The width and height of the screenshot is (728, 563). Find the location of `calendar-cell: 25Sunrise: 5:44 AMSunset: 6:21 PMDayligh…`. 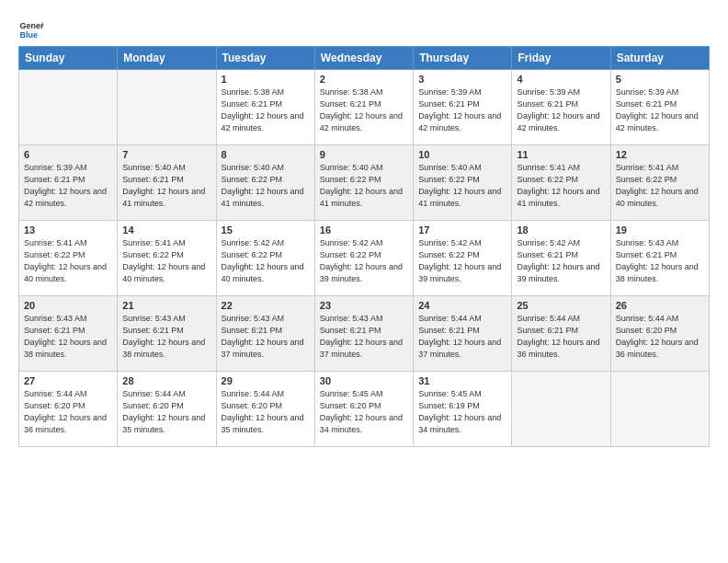

calendar-cell: 25Sunrise: 5:44 AMSunset: 6:21 PMDayligh… is located at coordinates (561, 334).